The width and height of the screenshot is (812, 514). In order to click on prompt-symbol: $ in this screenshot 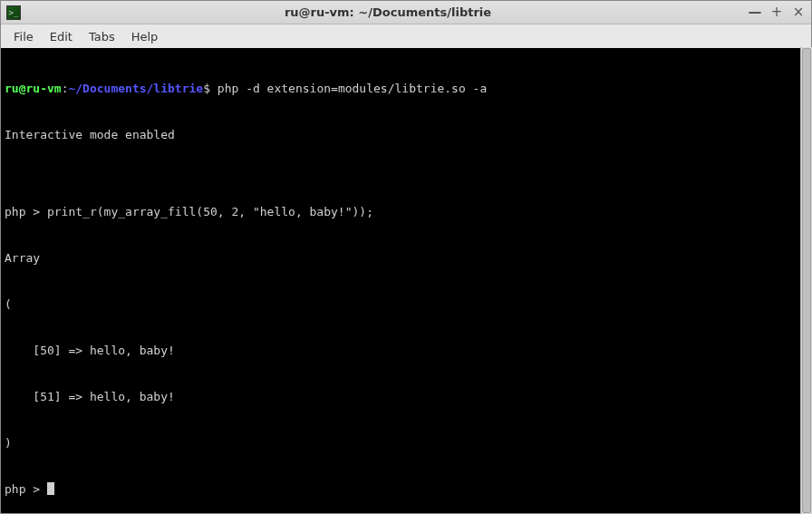, I will do `click(207, 89)`.